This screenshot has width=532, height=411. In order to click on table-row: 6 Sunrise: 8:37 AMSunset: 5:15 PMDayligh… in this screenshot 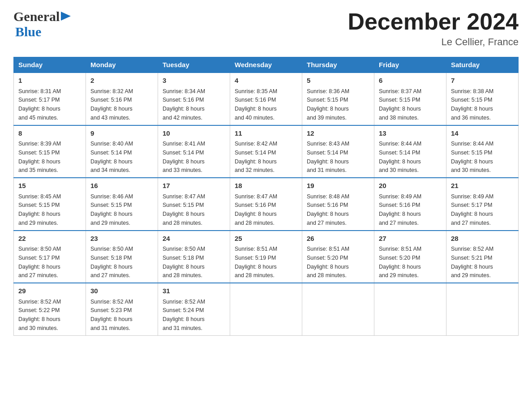, I will do `click(410, 99)`.